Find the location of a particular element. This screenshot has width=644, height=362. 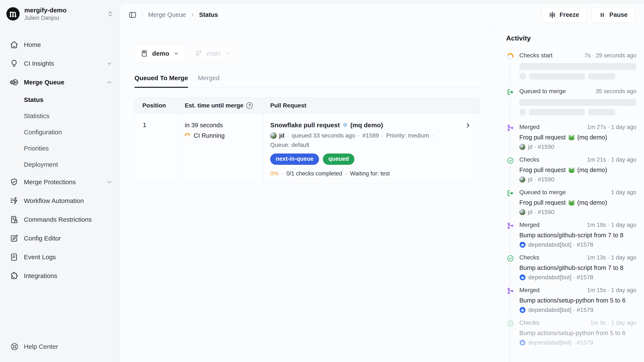

help-center-label: Help Center is located at coordinates (41, 347).